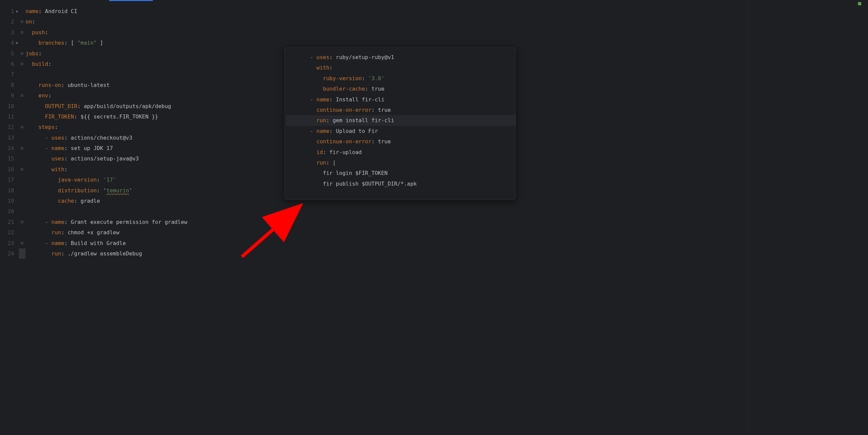 Image resolution: width=868 pixels, height=435 pixels. I want to click on code-line: - uses: actions/checkout@v3, so click(153, 138).